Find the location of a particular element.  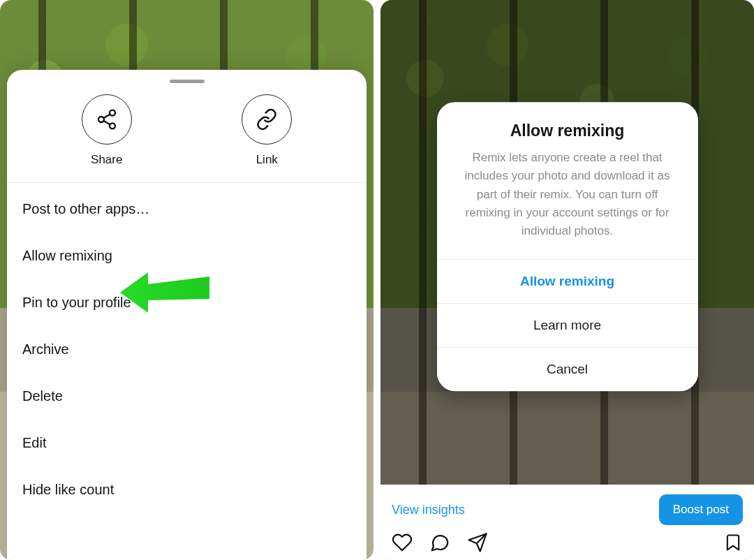

menu-allow-remixing: Allow remixing is located at coordinates (187, 256).